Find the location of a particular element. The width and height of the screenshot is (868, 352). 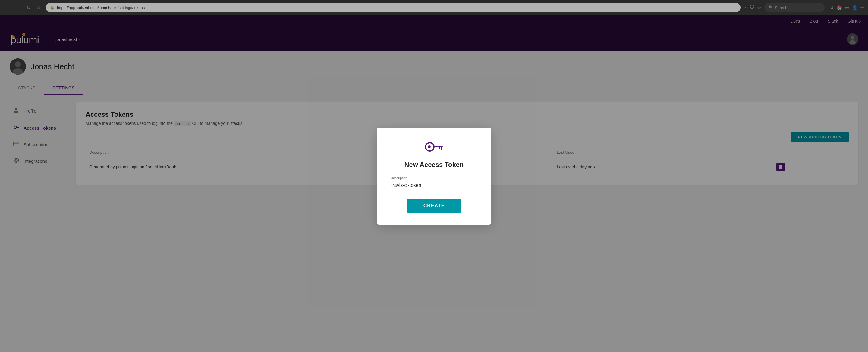

create-button: CREATE is located at coordinates (434, 206).